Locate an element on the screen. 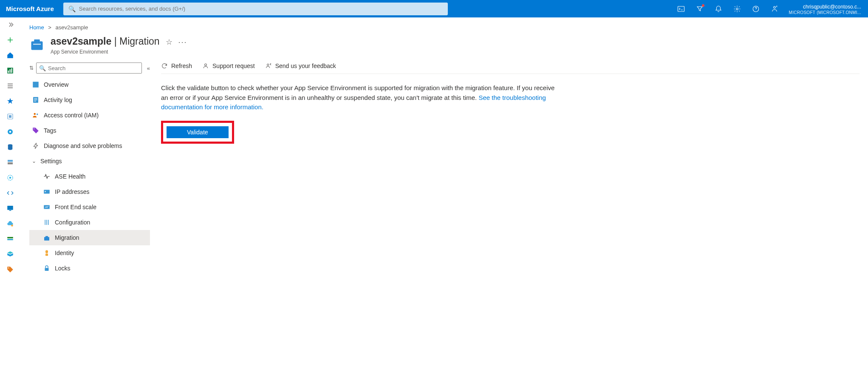  support-icon is located at coordinates (206, 66).